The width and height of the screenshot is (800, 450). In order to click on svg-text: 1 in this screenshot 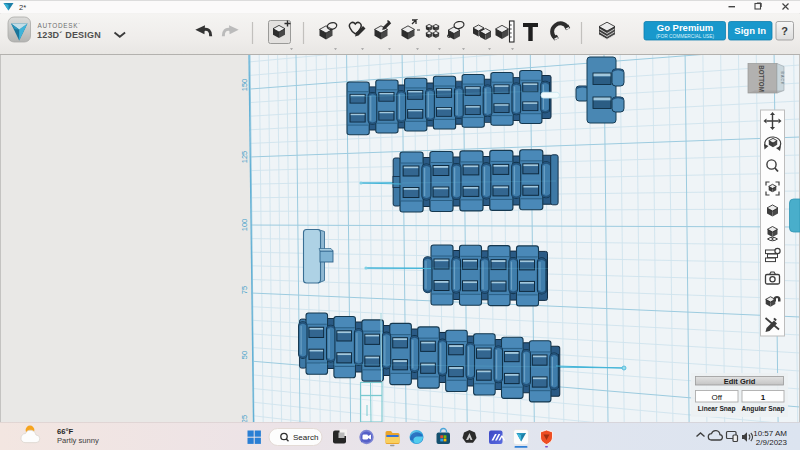, I will do `click(764, 398)`.